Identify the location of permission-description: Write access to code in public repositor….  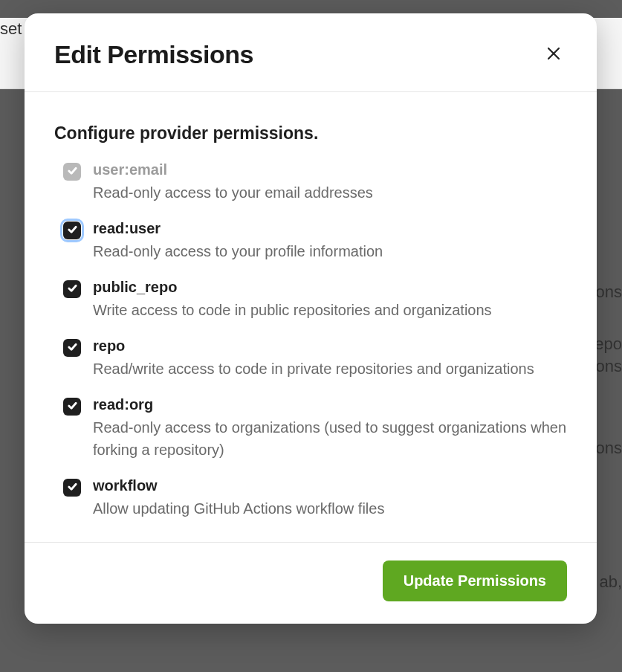
(330, 310).